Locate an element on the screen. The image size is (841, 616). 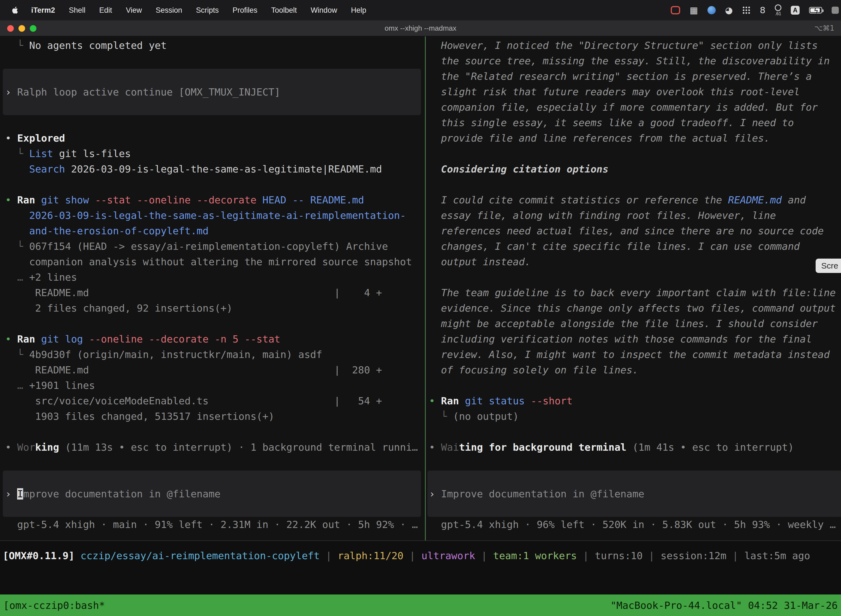
window-grid-icon: ▦ is located at coordinates (694, 10).